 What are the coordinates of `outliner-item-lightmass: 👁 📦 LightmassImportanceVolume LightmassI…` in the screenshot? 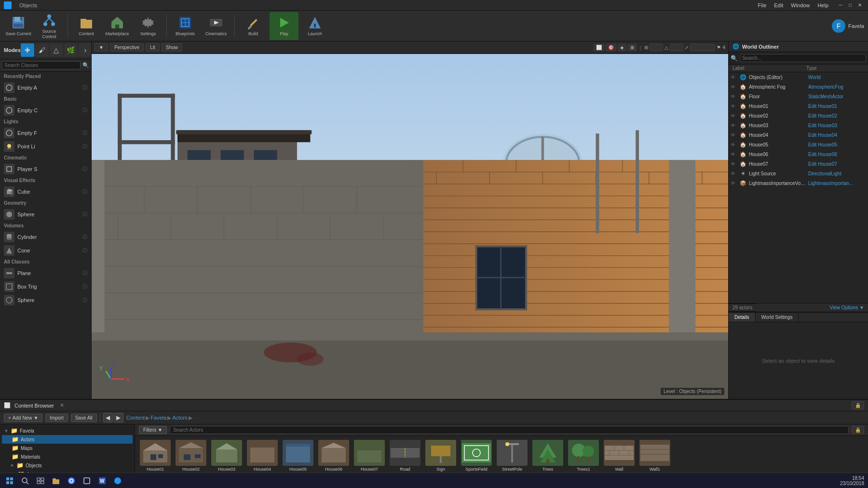 It's located at (799, 183).